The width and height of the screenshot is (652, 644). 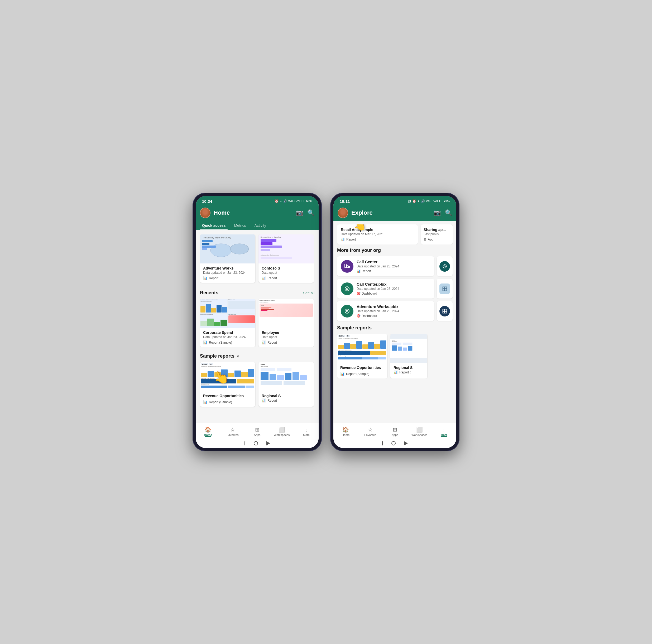 I want to click on tabs-home: Quick access Metrics Activity, so click(x=257, y=226).